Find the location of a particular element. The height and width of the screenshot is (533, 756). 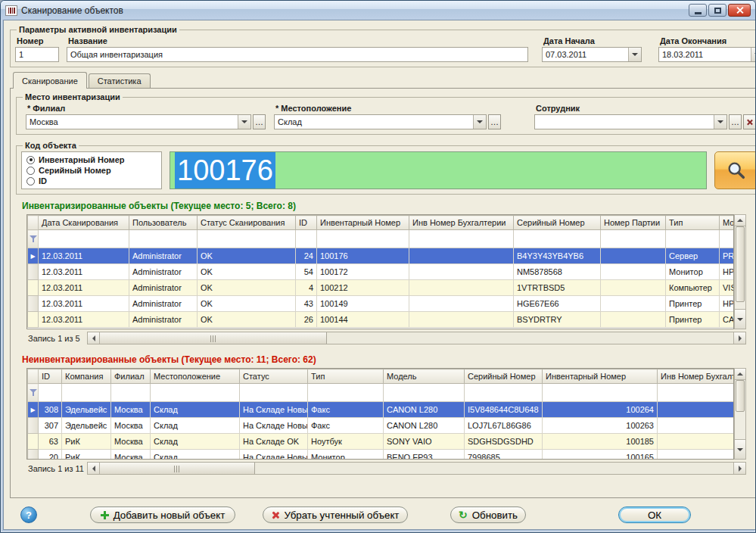

maximize-button is located at coordinates (717, 11).